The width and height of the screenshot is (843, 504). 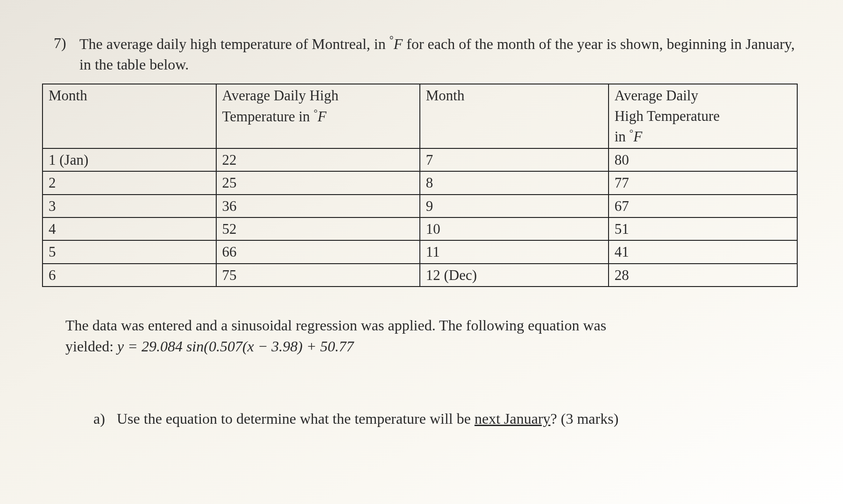 I want to click on degree-letter: F, so click(x=398, y=44).